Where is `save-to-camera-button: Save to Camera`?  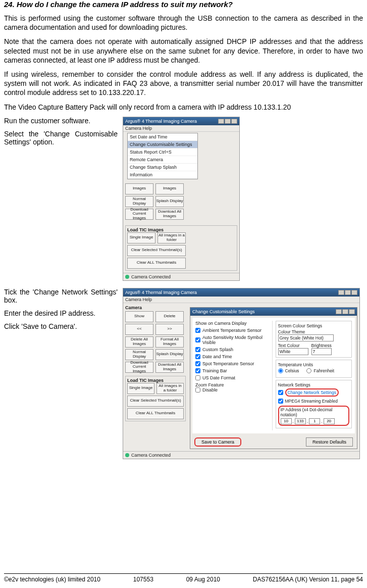
save-to-camera-button: Save to Camera is located at coordinates (218, 442).